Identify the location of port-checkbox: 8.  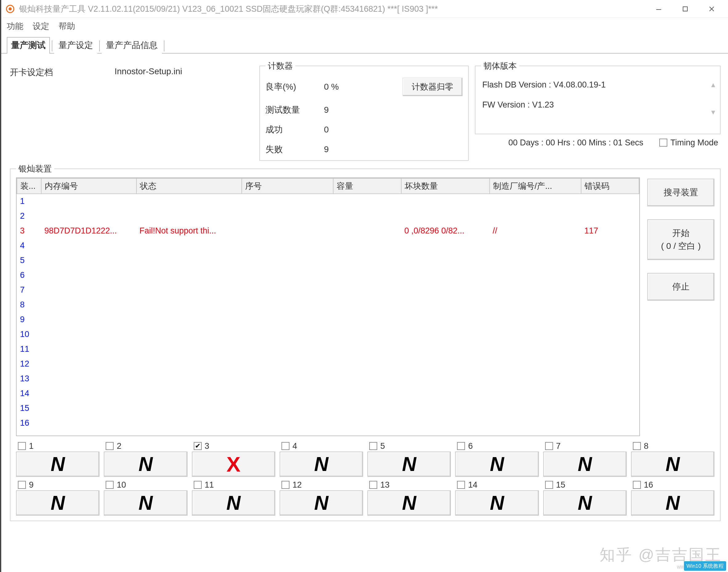
(673, 446).